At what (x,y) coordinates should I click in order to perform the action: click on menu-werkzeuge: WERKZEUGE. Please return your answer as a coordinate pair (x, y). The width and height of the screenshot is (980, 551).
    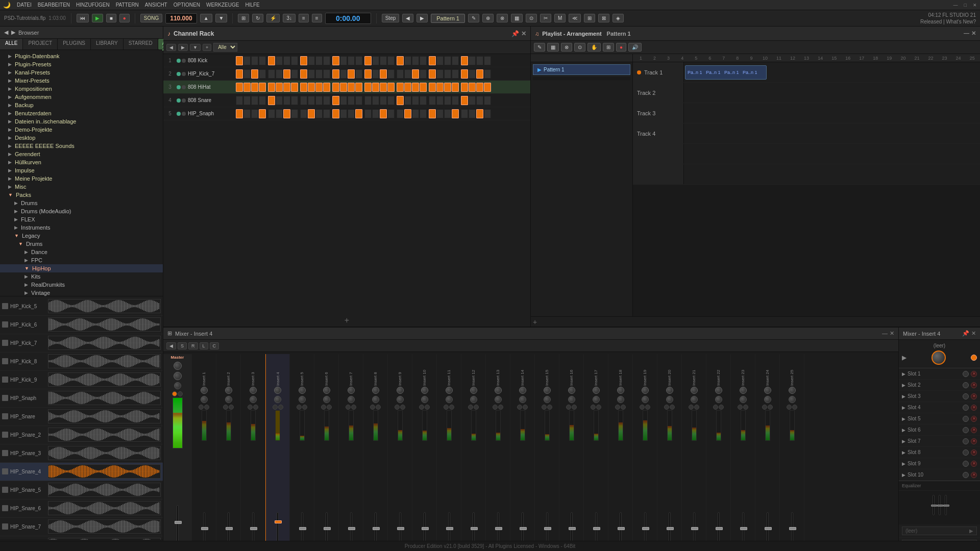
    Looking at the image, I should click on (223, 5).